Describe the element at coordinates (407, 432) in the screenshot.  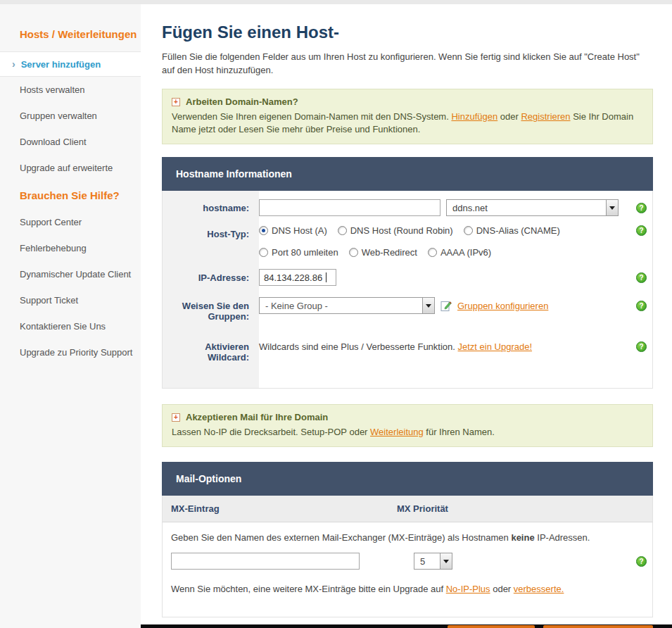
I see `mail-notice-text: Lassen No-IP die Drecksarbeit. Setup-POP…` at that location.